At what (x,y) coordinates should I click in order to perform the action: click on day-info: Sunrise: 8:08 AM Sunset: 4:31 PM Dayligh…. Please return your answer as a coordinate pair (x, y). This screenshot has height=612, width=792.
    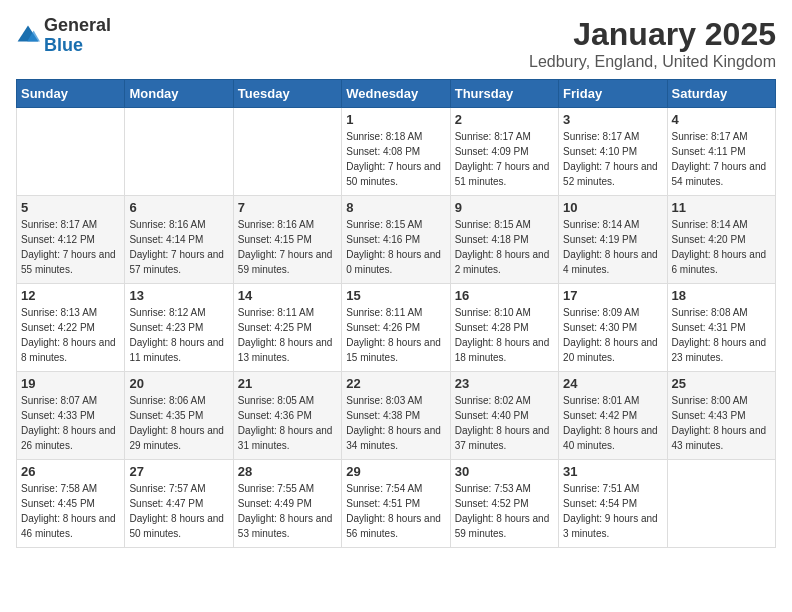
    Looking at the image, I should click on (722, 335).